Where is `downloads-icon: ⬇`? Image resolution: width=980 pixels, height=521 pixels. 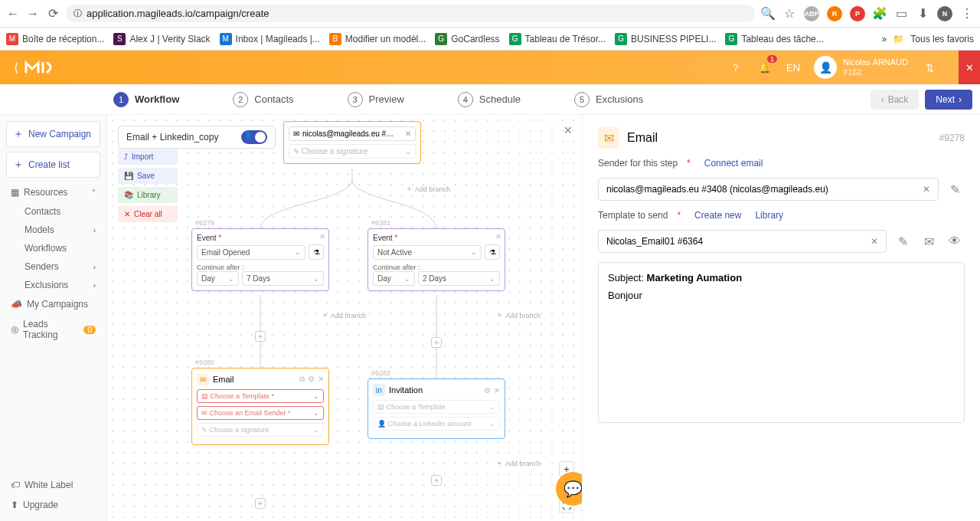
downloads-icon: ⬇ is located at coordinates (923, 14).